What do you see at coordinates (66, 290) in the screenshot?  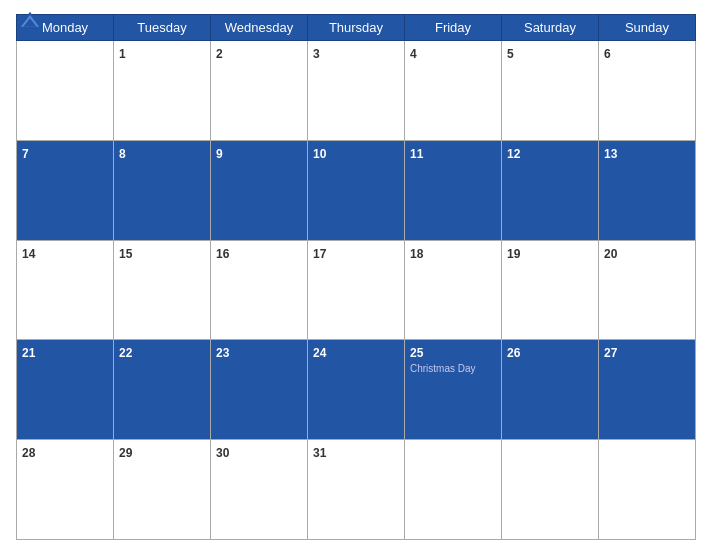 I see `calendar-cell: 14` at bounding box center [66, 290].